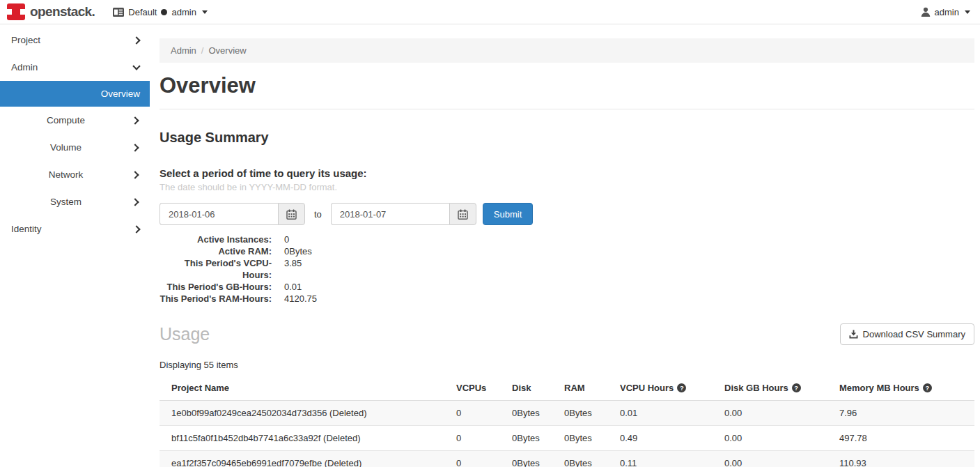 The width and height of the screenshot is (980, 467). Describe the element at coordinates (567, 269) in the screenshot. I see `stat-vcpu-hours: This Period's VCPU-Hours: 3.85` at that location.